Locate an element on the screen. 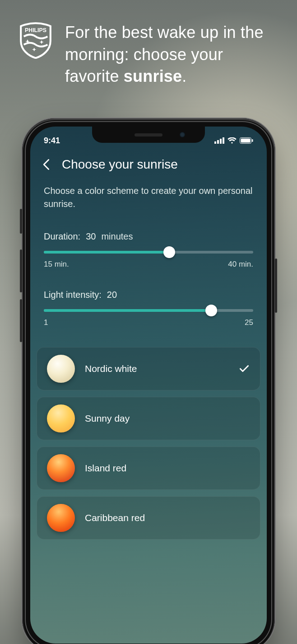  color-option: Caribbean red is located at coordinates (148, 518).